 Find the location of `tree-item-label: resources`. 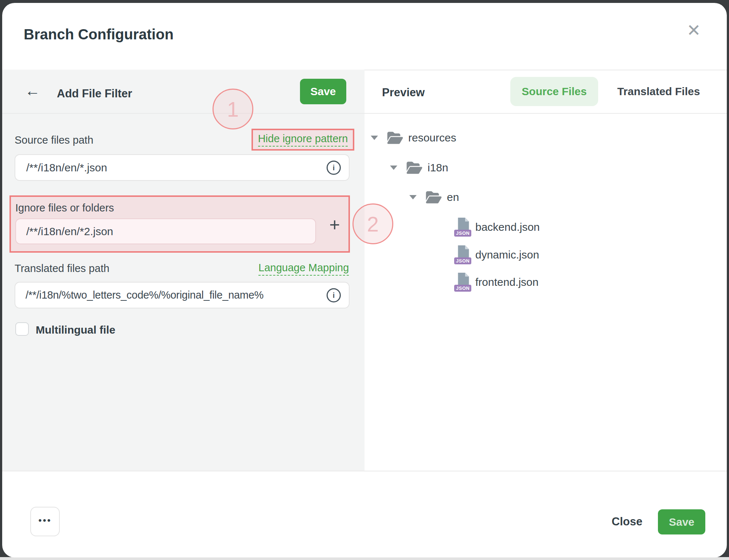

tree-item-label: resources is located at coordinates (432, 138).